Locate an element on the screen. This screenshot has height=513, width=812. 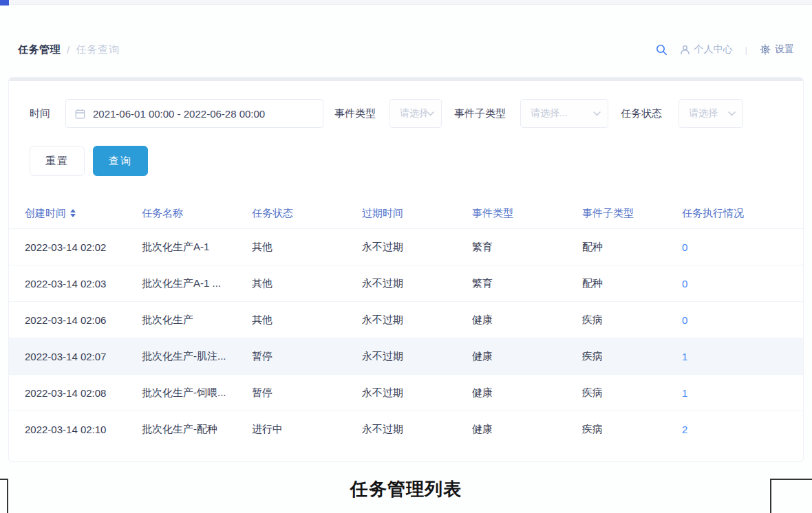
table-row: 2022-03-14 02:02 批次化生产A-1 其他 永不过期 繁育 配种 … is located at coordinates (406, 246).